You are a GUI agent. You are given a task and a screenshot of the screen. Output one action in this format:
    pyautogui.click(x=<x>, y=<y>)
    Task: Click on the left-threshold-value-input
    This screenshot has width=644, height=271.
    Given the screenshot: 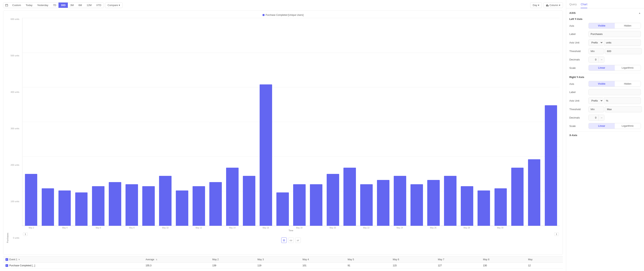 What is the action you would take?
    pyautogui.click(x=623, y=51)
    